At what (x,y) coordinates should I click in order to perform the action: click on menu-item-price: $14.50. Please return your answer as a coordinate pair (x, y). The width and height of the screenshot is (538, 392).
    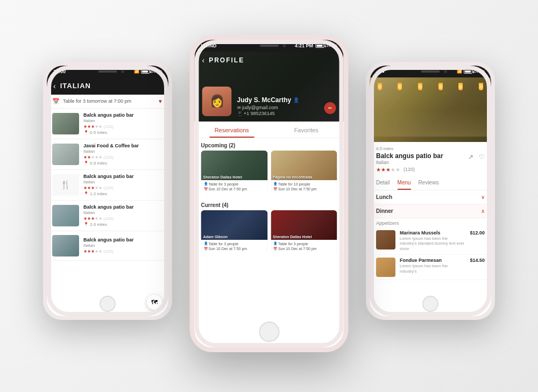
    Looking at the image, I should click on (477, 260).